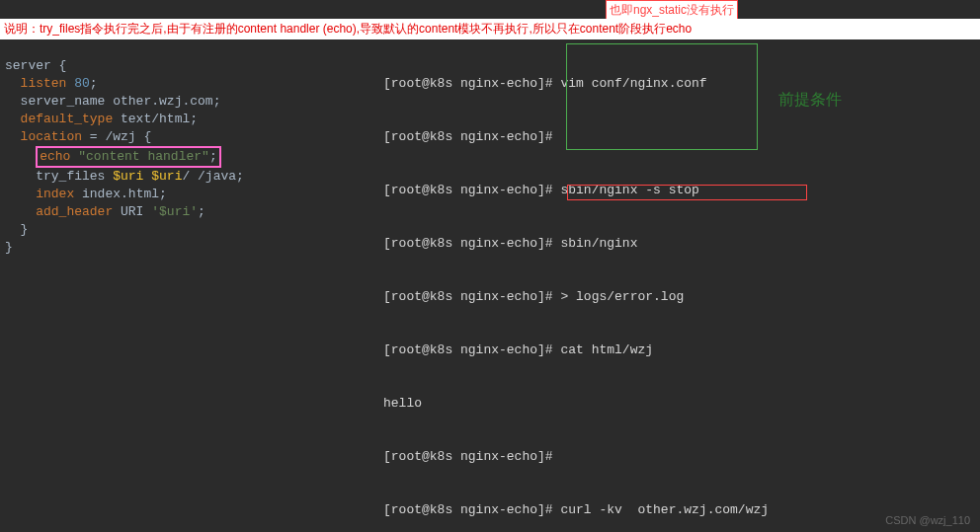 The width and height of the screenshot is (980, 532). Describe the element at coordinates (810, 100) in the screenshot. I see `prereq-label: 前提条件` at that location.